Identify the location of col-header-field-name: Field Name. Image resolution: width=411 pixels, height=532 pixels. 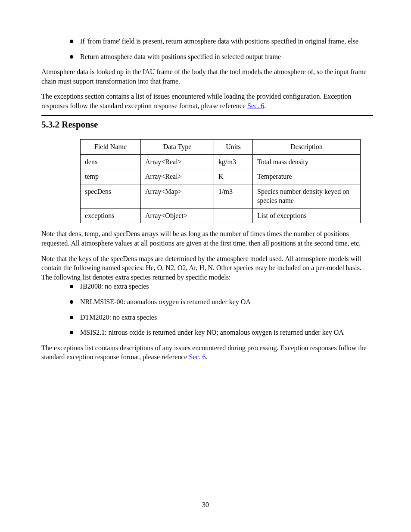
(111, 146).